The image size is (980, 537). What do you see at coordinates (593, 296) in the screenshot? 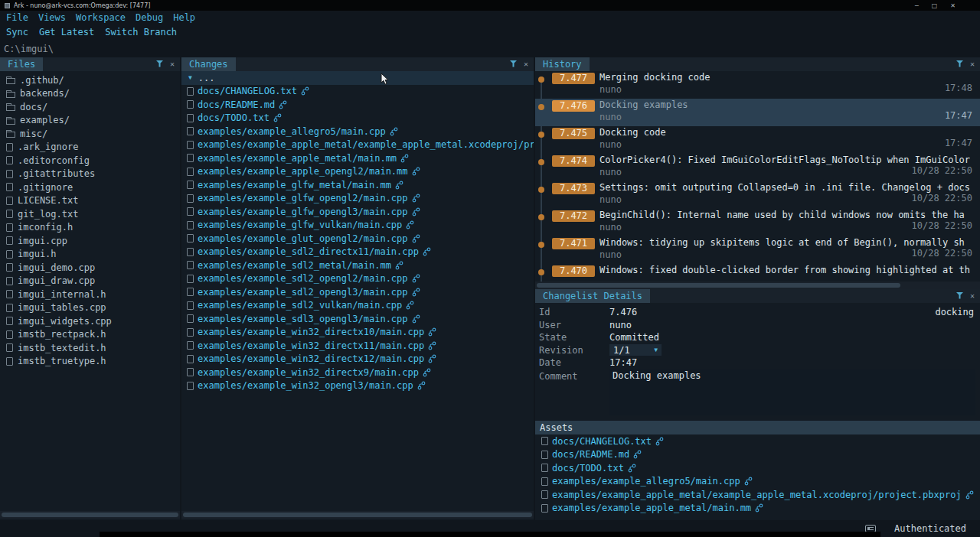
I see `tab-changelist-details: Changelist Details` at bounding box center [593, 296].